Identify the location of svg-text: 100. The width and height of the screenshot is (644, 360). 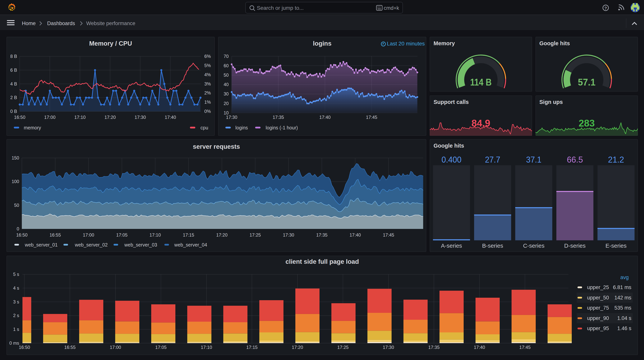
(15, 181).